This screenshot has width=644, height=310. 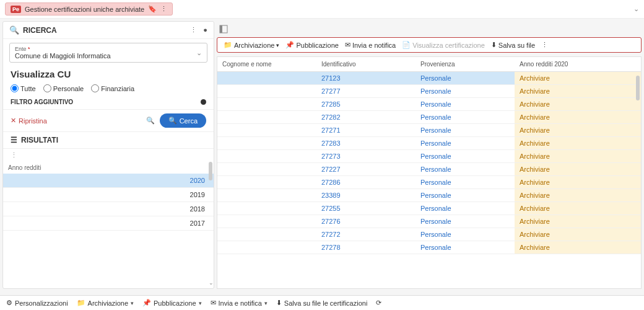 What do you see at coordinates (429, 222) in the screenshot?
I see `table-row: 27276PersonaleArchiviare` at bounding box center [429, 222].